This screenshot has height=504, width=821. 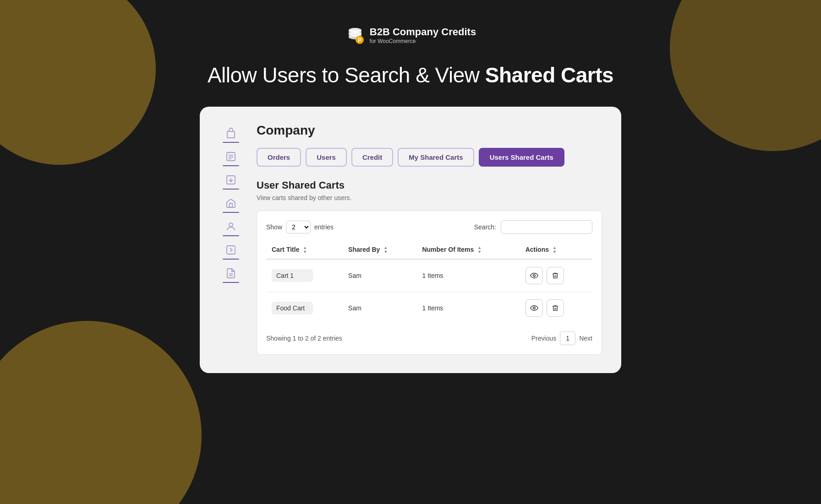 What do you see at coordinates (379, 309) in the screenshot?
I see `cell-shared-by-1: Sam` at bounding box center [379, 309].